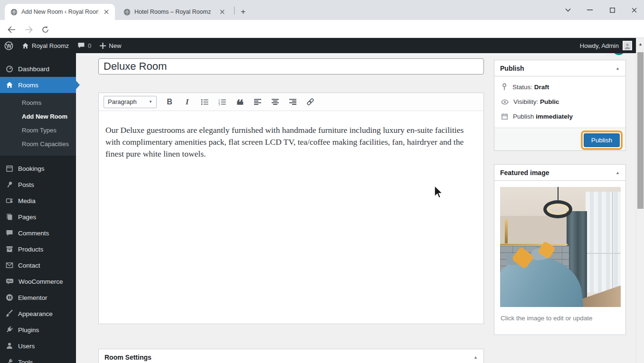 Image resolution: width=644 pixels, height=363 pixels. What do you see at coordinates (9, 233) in the screenshot?
I see `comment-bubble-icon` at bounding box center [9, 233].